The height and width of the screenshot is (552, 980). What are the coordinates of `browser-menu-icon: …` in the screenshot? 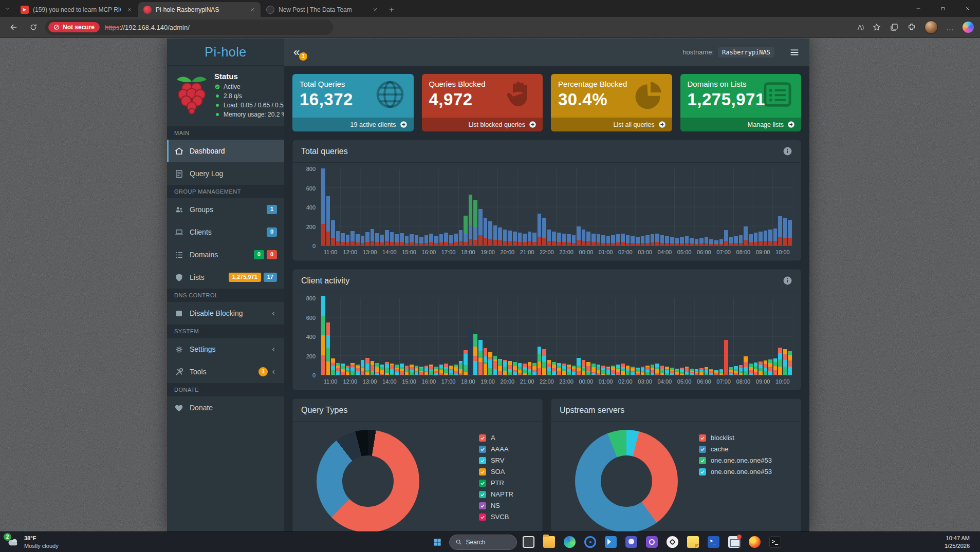 It's located at (950, 28).